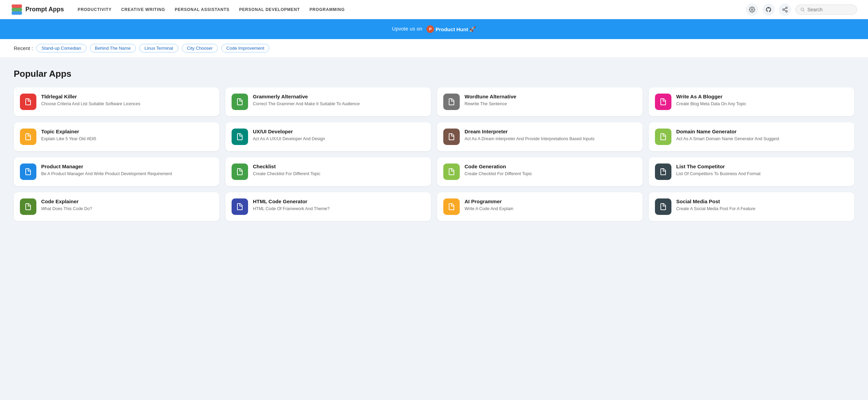 This screenshot has height=400, width=868. I want to click on recent-tag-linux-terminal: Linux Terminal, so click(159, 48).